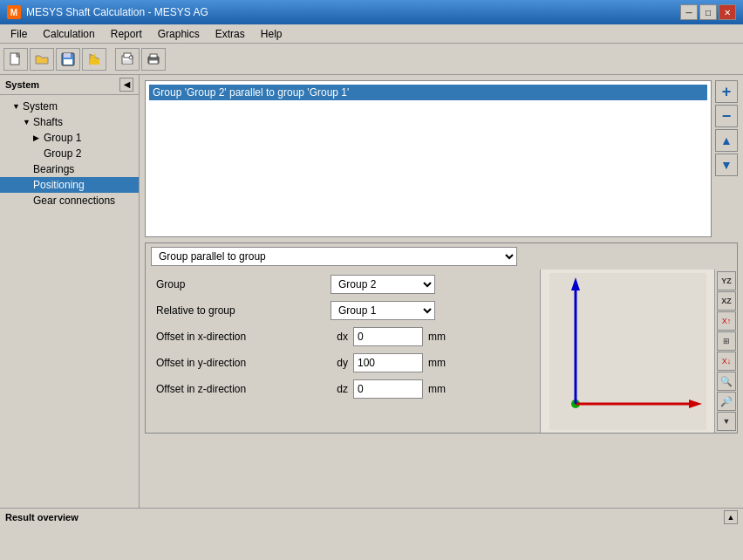 This screenshot has width=743, height=560. Describe the element at coordinates (27, 169) in the screenshot. I see `bearings-toggle-icon` at that location.